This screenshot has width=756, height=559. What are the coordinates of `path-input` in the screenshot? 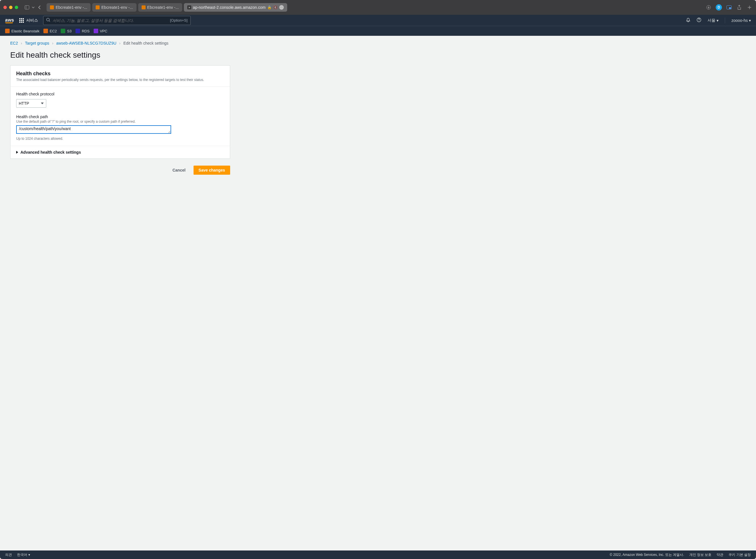 It's located at (94, 129).